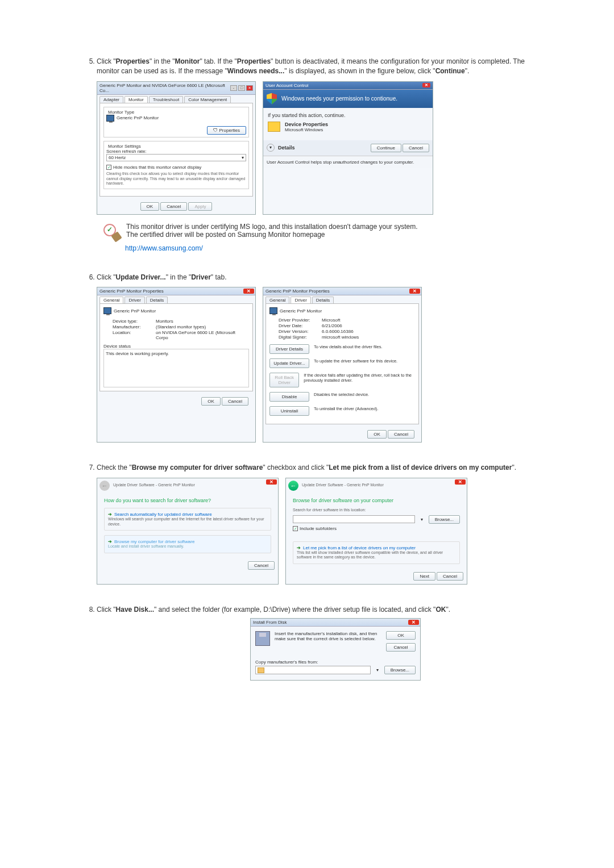  I want to click on option-let-me-pick: ➔Let me pick from a list of device drive…, so click(376, 553).